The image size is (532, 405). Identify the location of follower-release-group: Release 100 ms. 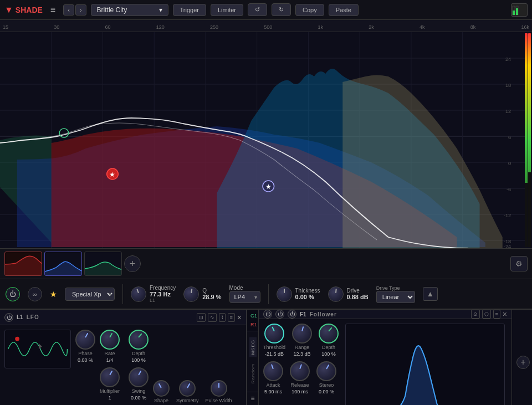
(300, 378).